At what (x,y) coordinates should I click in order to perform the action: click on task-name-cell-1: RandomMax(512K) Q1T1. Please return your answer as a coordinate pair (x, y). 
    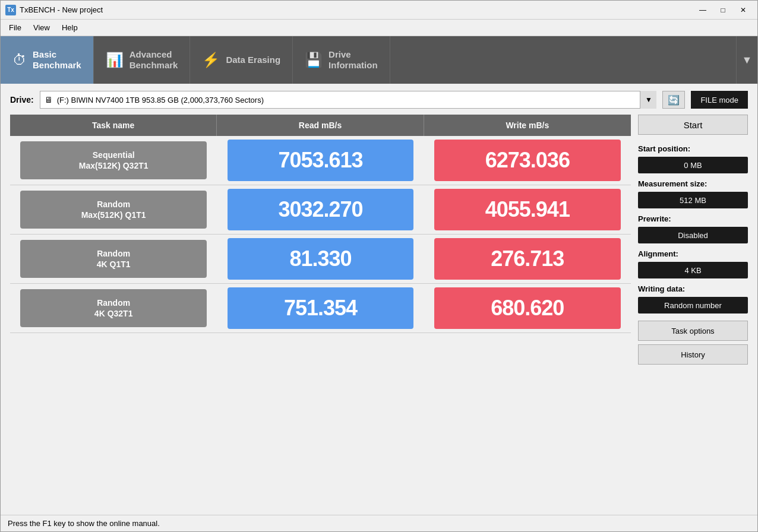
    Looking at the image, I should click on (113, 210).